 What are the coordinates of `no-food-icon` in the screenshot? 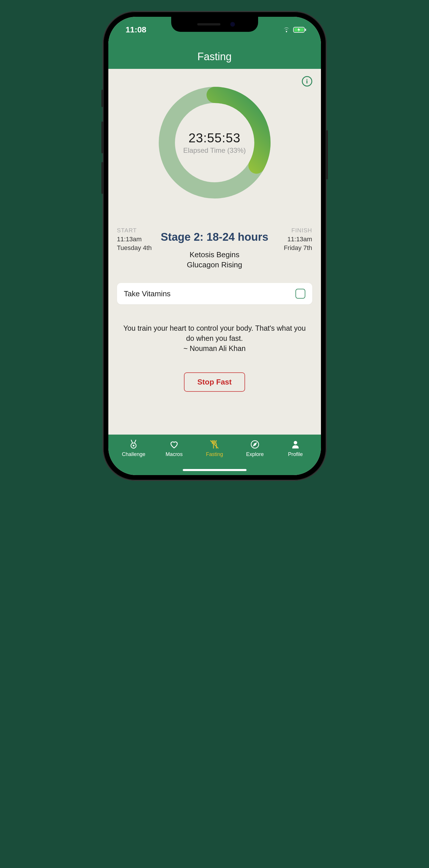 It's located at (214, 444).